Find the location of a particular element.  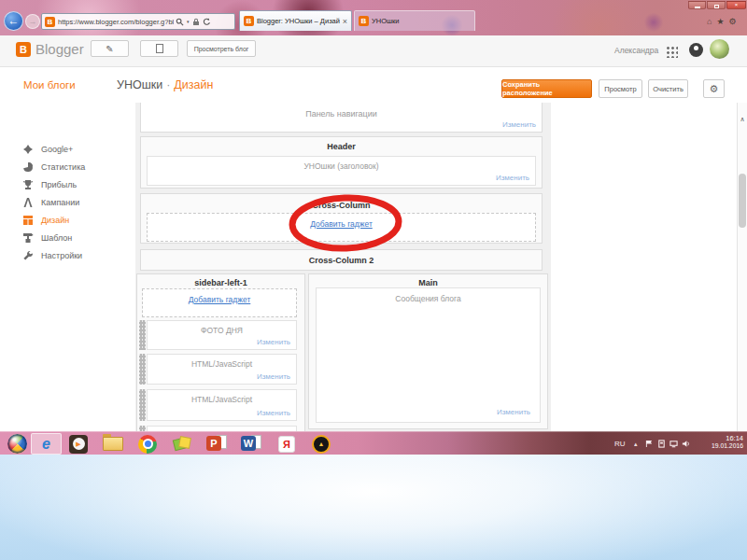

section-title: Header is located at coordinates (342, 147).